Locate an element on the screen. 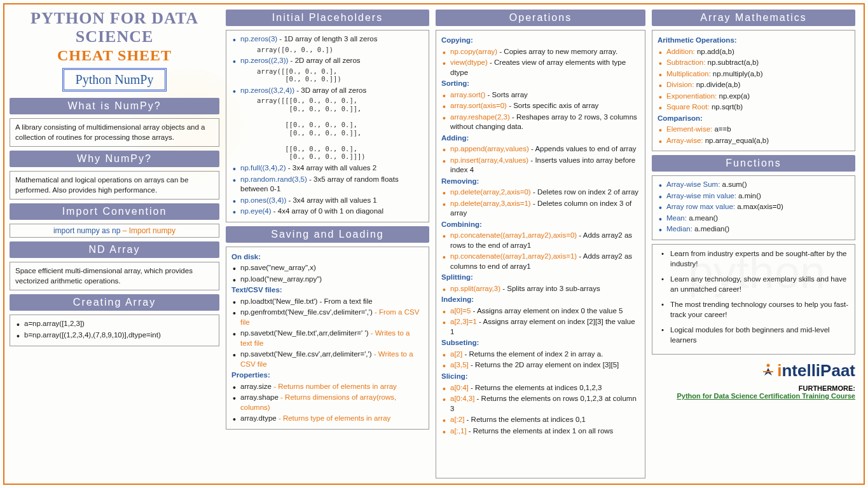 The image size is (868, 488). initial-placeholders-body: np.zeros(3) - 1D array of length 3 all z… is located at coordinates (327, 126).